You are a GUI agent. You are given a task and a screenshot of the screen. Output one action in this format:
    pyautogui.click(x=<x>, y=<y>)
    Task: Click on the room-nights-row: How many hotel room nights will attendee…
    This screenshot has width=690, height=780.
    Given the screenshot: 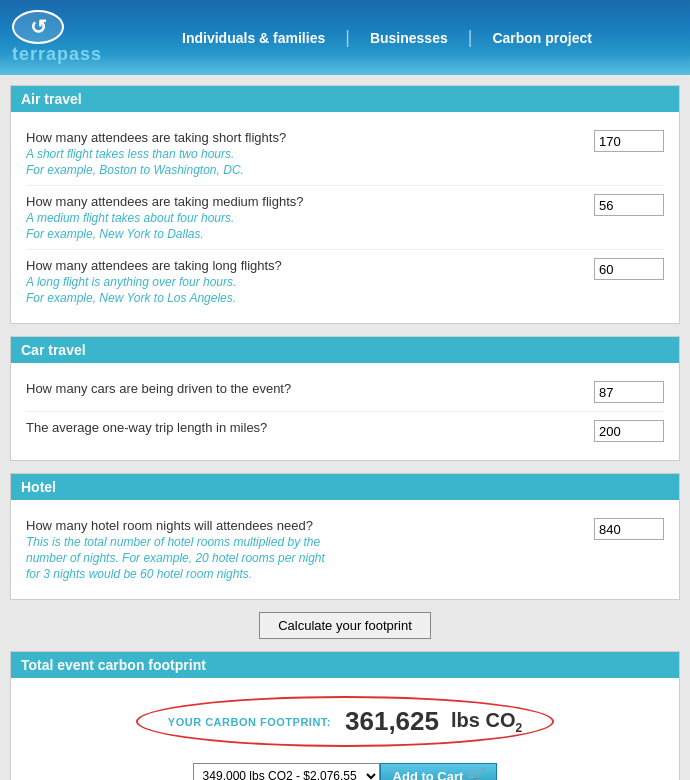 What is the action you would take?
    pyautogui.click(x=345, y=550)
    